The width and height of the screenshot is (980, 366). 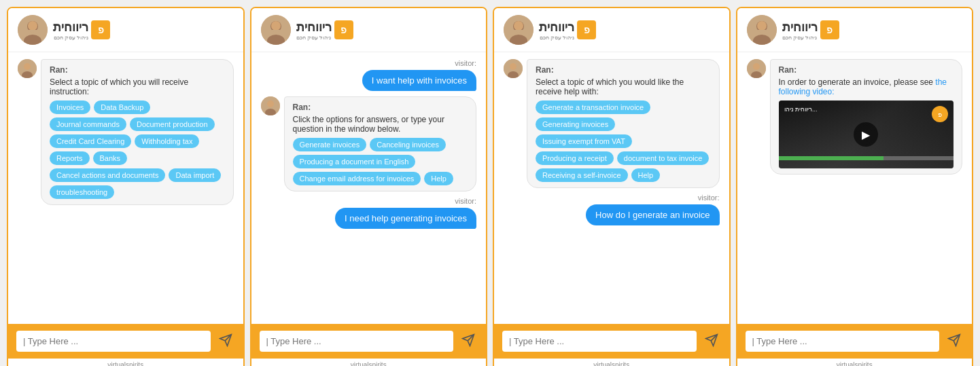 I want to click on option-generating-invoices: Generating invoices, so click(x=575, y=124).